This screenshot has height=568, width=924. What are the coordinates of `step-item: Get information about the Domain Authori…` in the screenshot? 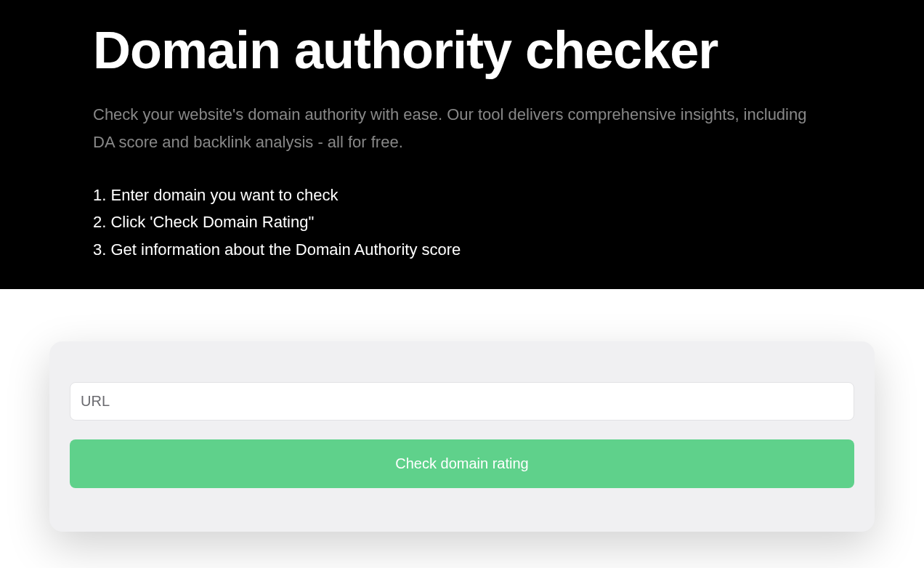 It's located at (462, 250).